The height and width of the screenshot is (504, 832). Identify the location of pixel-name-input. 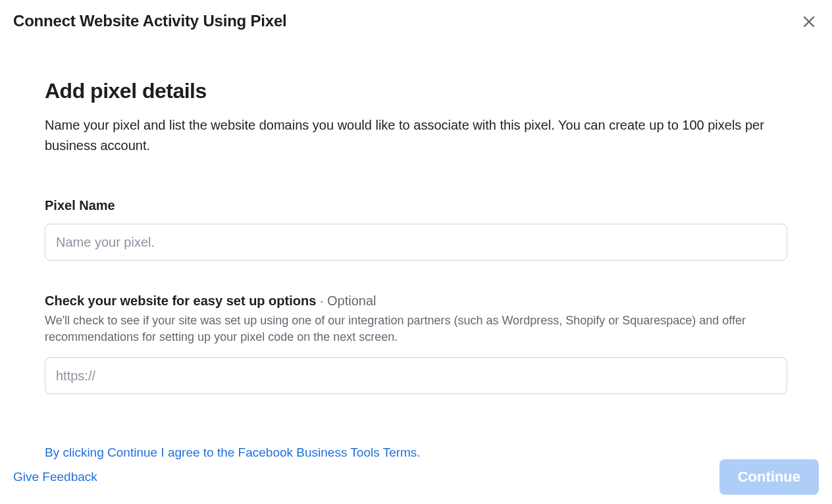
(416, 242).